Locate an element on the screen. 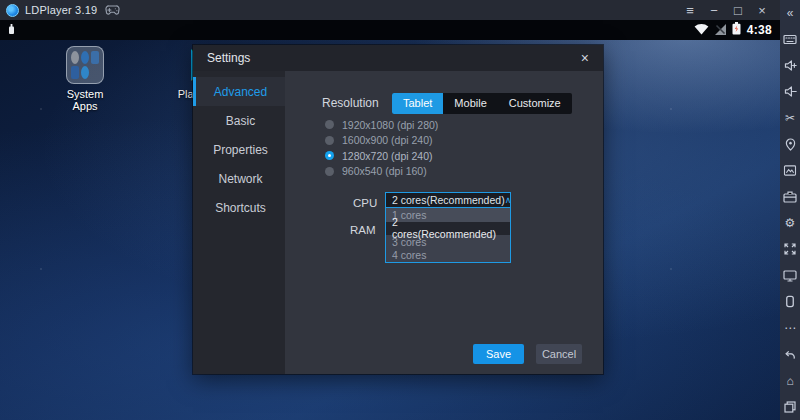 The image size is (800, 420). mini-files-icon is located at coordinates (95, 58).